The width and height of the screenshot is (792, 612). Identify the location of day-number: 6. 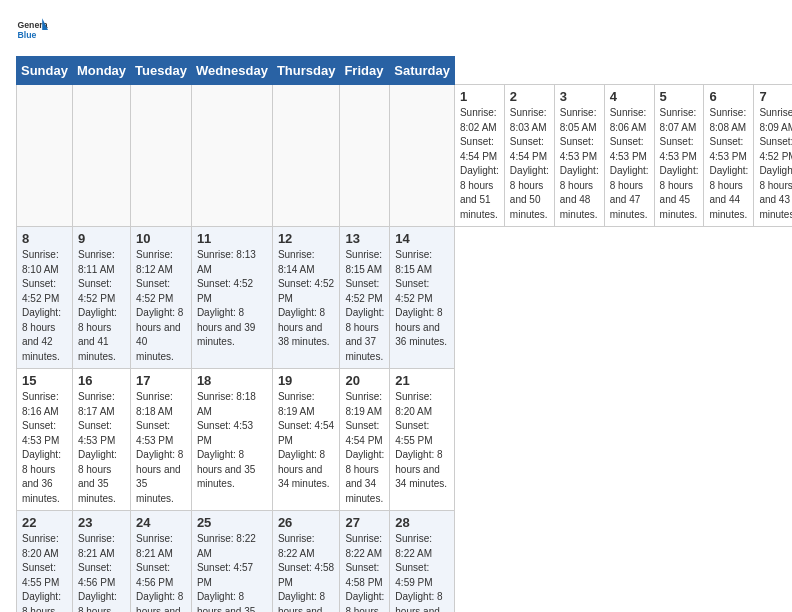
(728, 96).